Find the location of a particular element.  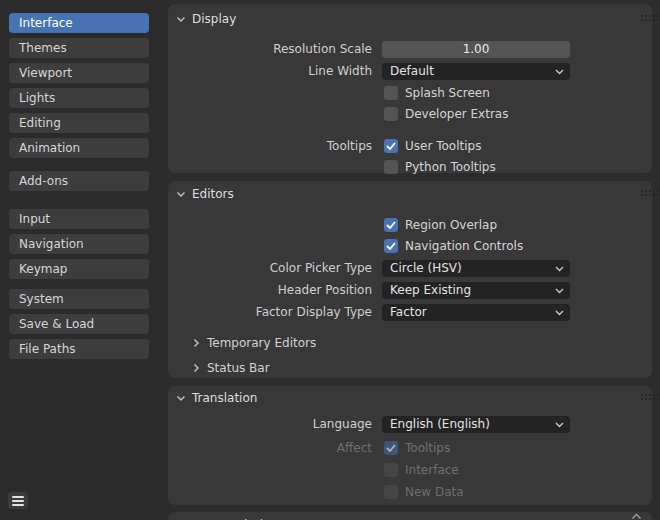

line-width-value: Default is located at coordinates (412, 71).